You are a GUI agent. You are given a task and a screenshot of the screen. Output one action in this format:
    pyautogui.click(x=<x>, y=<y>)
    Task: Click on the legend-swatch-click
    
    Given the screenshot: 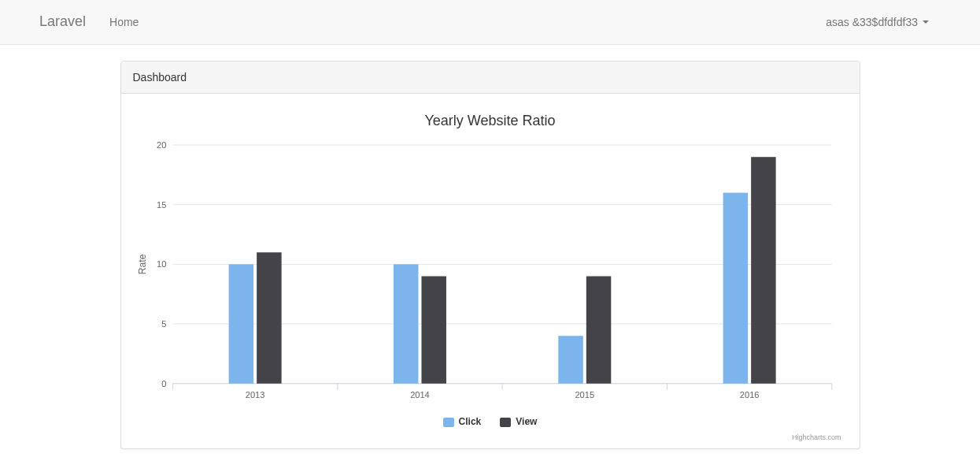 What is the action you would take?
    pyautogui.click(x=449, y=422)
    